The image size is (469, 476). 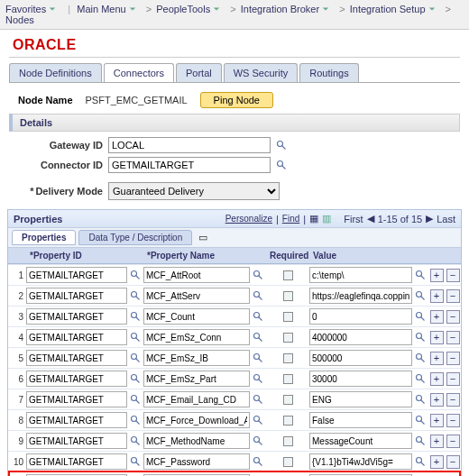 What do you see at coordinates (314, 218) in the screenshot?
I see `view-all-icon: ▦` at bounding box center [314, 218].